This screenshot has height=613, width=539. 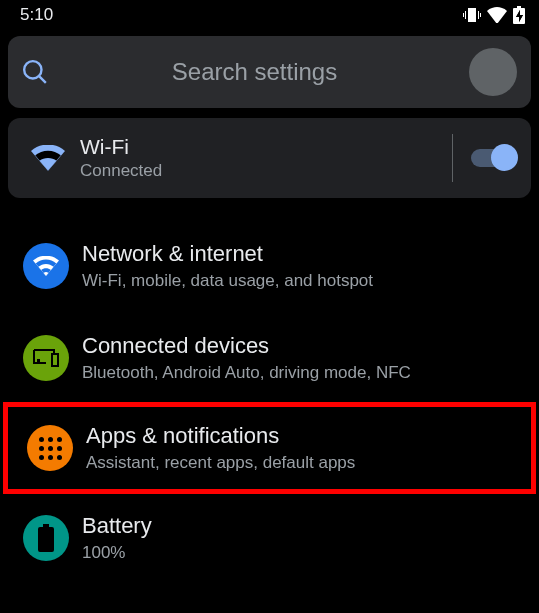 I want to click on avatar, so click(x=493, y=72).